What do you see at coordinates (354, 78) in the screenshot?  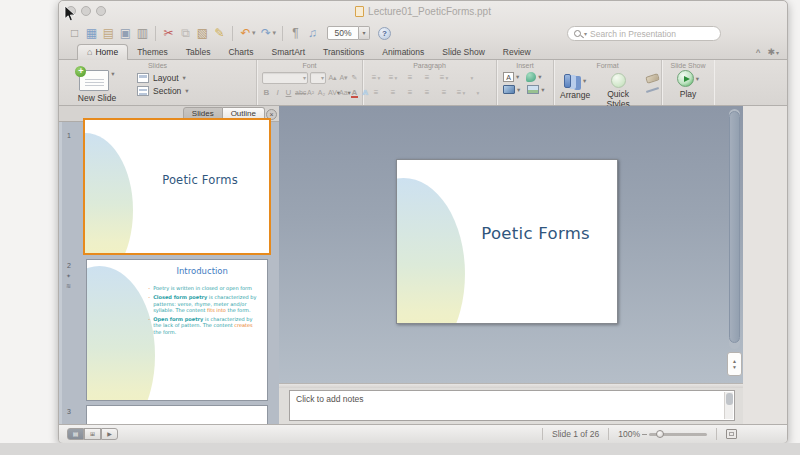 I see `clear-formatting-button: ✎` at bounding box center [354, 78].